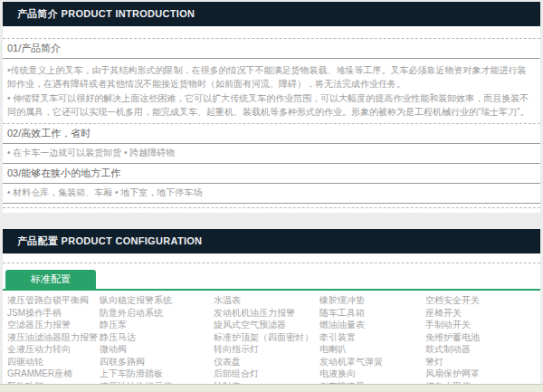 The width and height of the screenshot is (543, 392). What do you see at coordinates (373, 313) in the screenshot?
I see `config-item: 随车工具箱` at bounding box center [373, 313].